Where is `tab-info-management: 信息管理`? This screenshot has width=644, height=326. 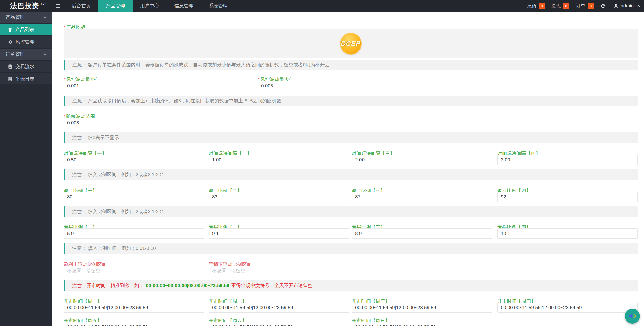 tab-info-management: 信息管理 is located at coordinates (184, 6).